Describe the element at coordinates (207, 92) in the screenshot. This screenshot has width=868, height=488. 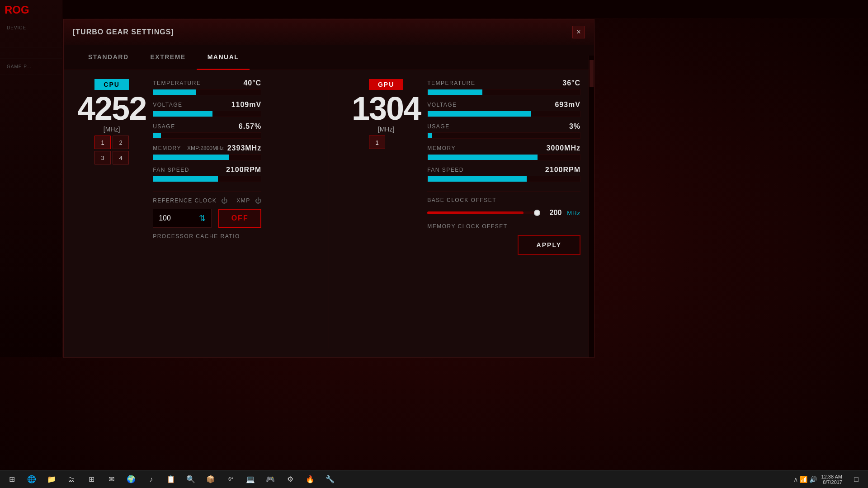
I see `cpu-temp-track` at that location.